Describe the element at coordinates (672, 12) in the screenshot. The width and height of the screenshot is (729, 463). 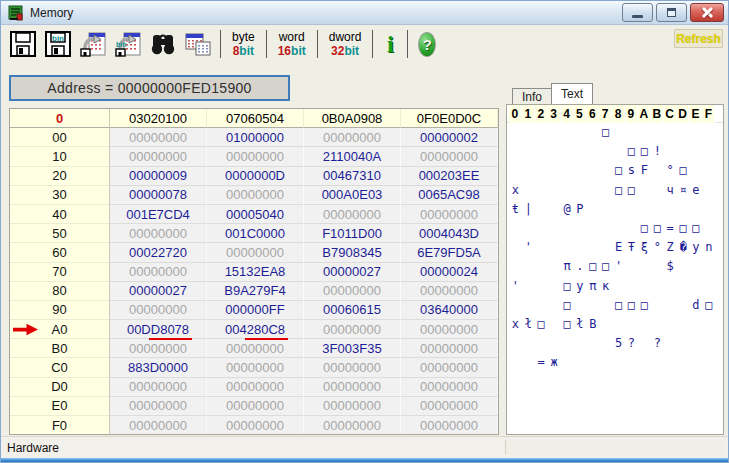
I see `maximize-button` at that location.